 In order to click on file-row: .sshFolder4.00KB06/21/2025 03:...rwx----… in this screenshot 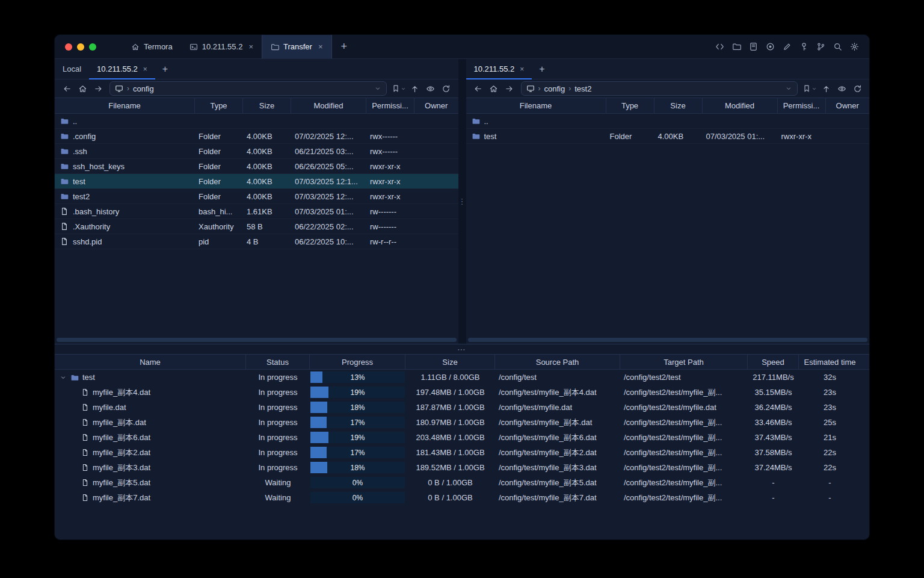, I will do `click(256, 152)`.